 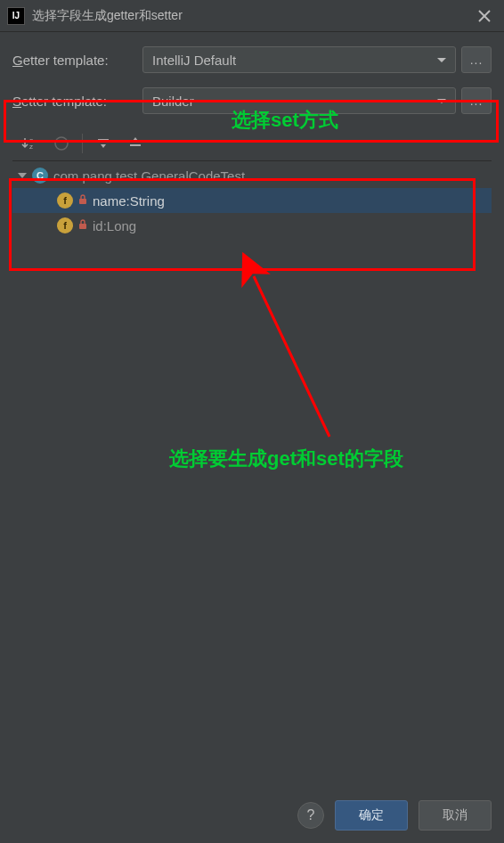 I want to click on setter-template-value: Builder, so click(x=173, y=102).